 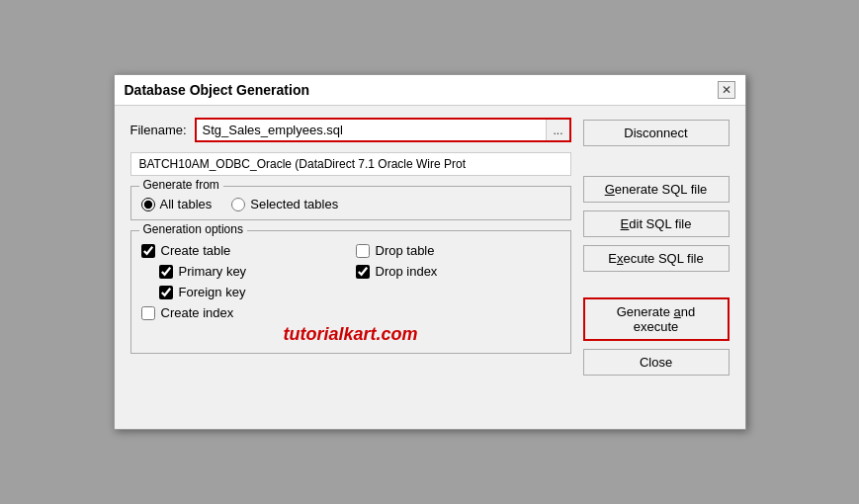 I want to click on checkbox-foreign-key-label: Foreign key, so click(x=213, y=293).